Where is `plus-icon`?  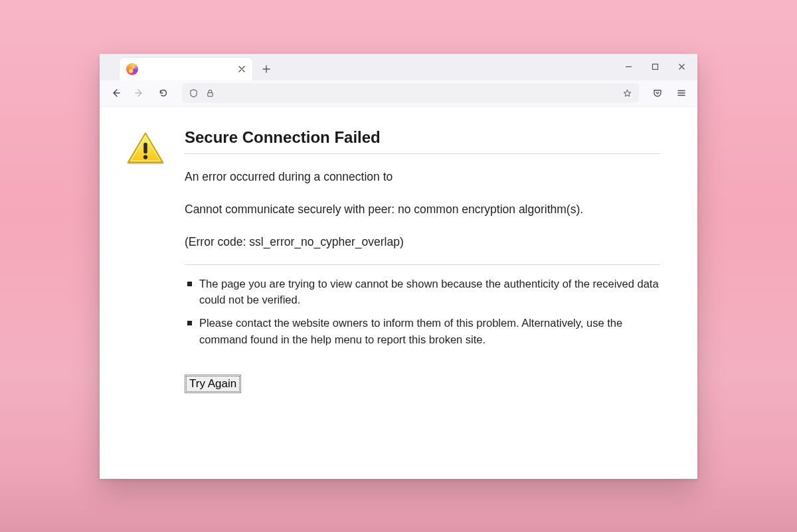 plus-icon is located at coordinates (266, 69).